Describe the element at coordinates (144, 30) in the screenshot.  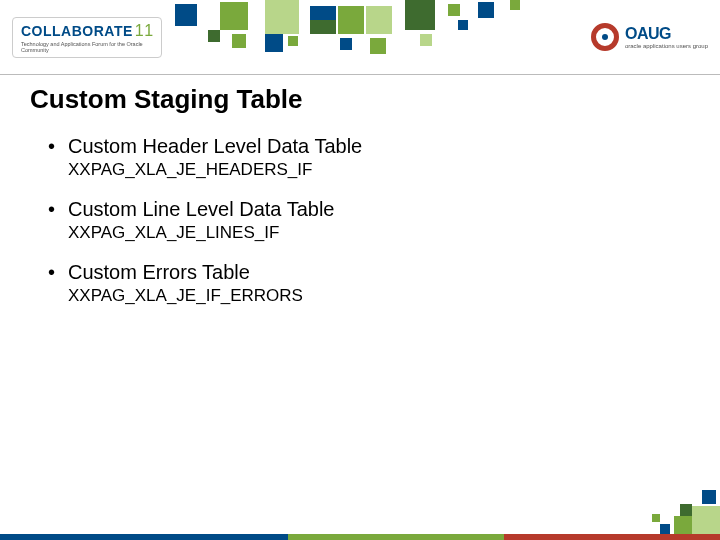
I see `logo-year: 11` at that location.